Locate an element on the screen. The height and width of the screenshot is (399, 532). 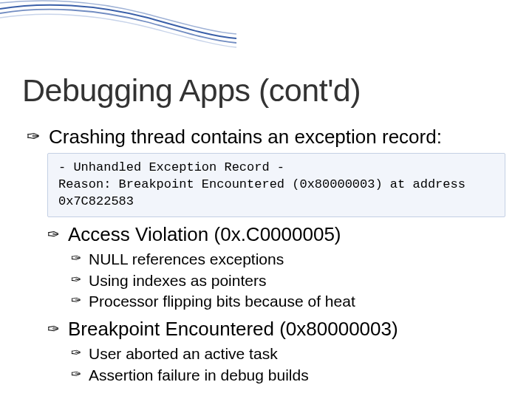
bullet-item: ✑ Breakpoint Encountered (0x80000003) is located at coordinates (277, 330).